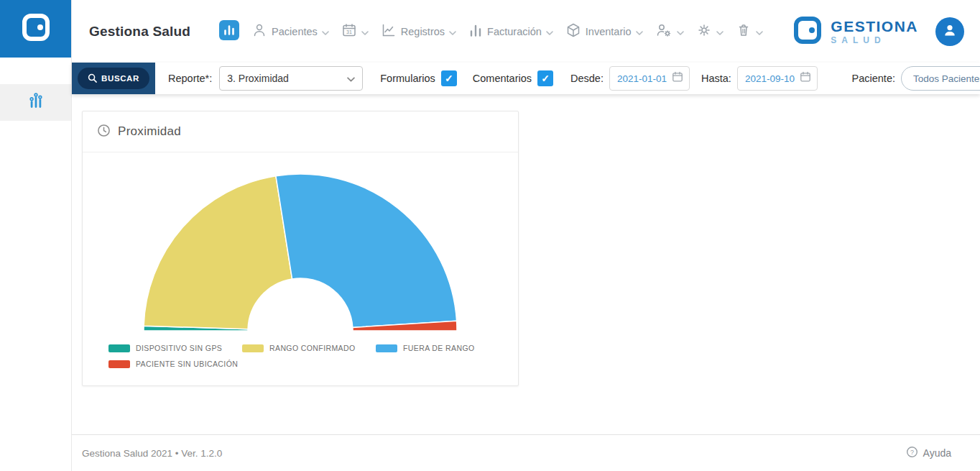 The height and width of the screenshot is (471, 980). What do you see at coordinates (526, 78) in the screenshot?
I see `filter-toolbar: Buscar Reporte*: 3. Proximidad Formulari…` at bounding box center [526, 78].